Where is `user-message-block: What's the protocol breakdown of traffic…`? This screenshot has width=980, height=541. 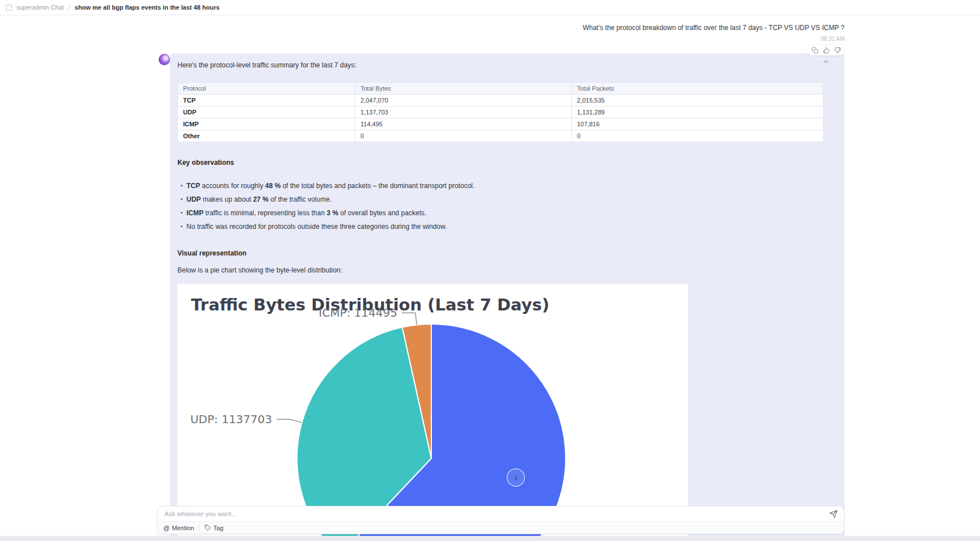 user-message-block: What's the protocol breakdown of traffic… is located at coordinates (714, 40).